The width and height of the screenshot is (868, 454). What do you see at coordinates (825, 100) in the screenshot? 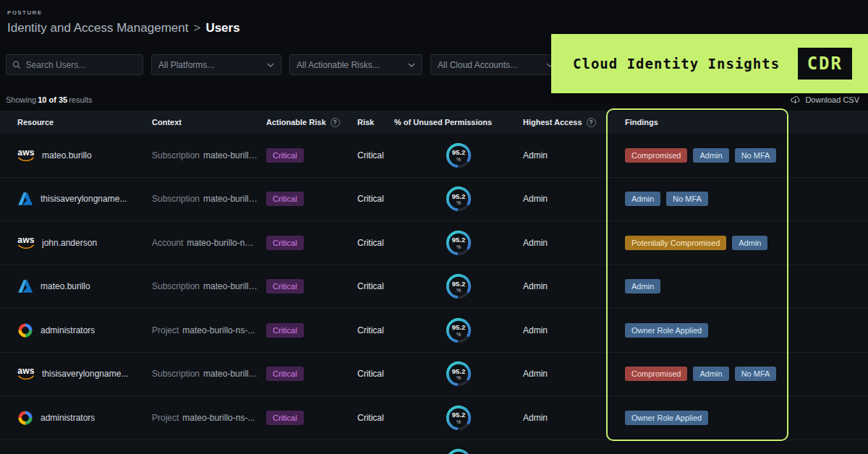
I see `download-csv-button: Download CSV` at bounding box center [825, 100].